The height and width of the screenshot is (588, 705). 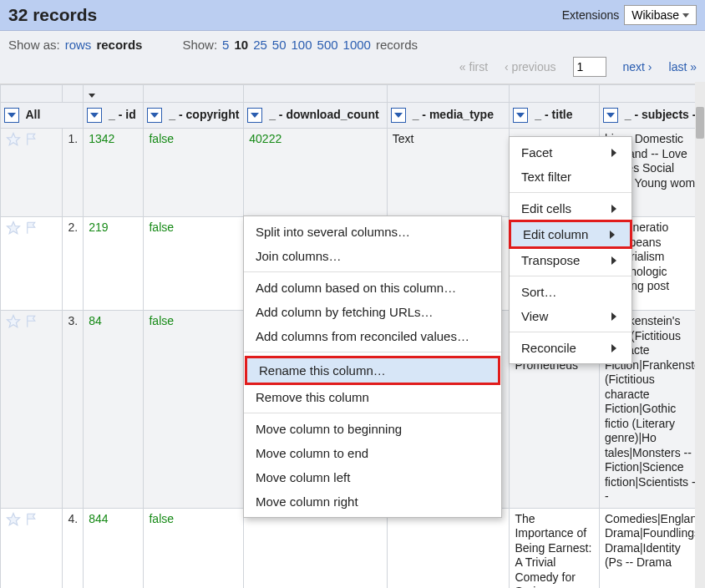 What do you see at coordinates (373, 478) in the screenshot?
I see `menu-move-left: Move column left` at bounding box center [373, 478].